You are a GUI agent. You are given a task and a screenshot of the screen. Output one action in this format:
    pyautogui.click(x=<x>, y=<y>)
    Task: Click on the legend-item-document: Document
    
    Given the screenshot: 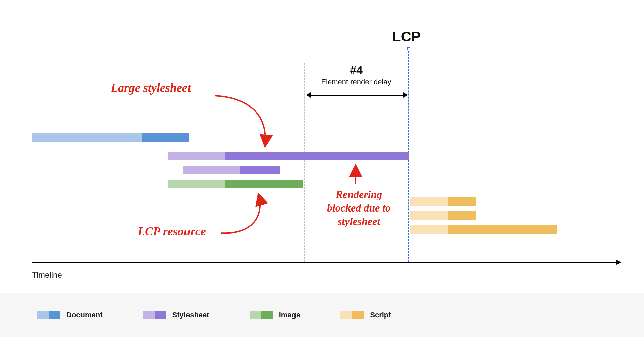 What is the action you would take?
    pyautogui.click(x=70, y=315)
    